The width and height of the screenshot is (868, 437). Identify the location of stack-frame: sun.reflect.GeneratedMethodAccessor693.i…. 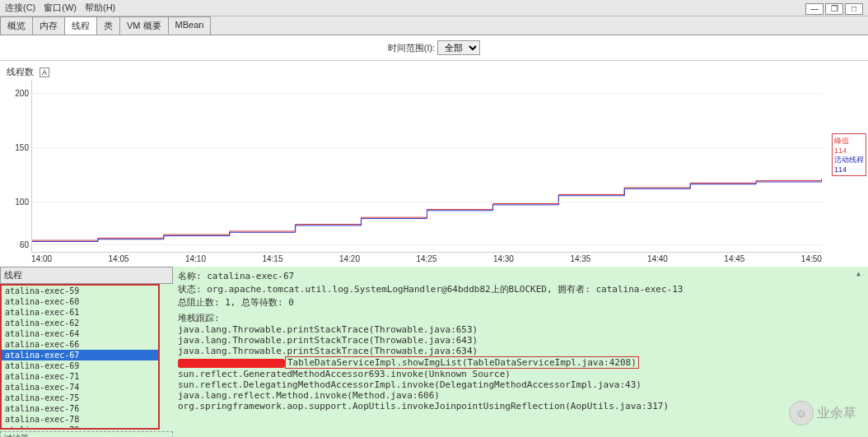
(520, 374).